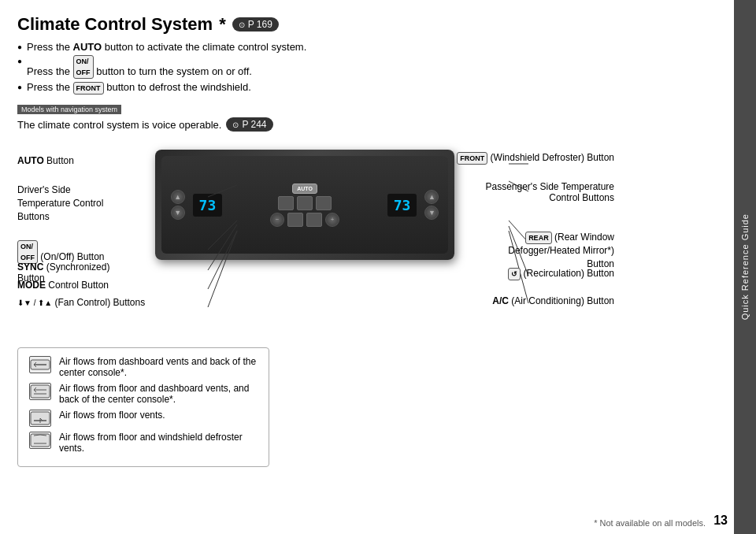 This screenshot has height=534, width=756. What do you see at coordinates (79, 252) in the screenshot?
I see `onoff-button-label: ON/OFF (On/Off) Button` at bounding box center [79, 252].